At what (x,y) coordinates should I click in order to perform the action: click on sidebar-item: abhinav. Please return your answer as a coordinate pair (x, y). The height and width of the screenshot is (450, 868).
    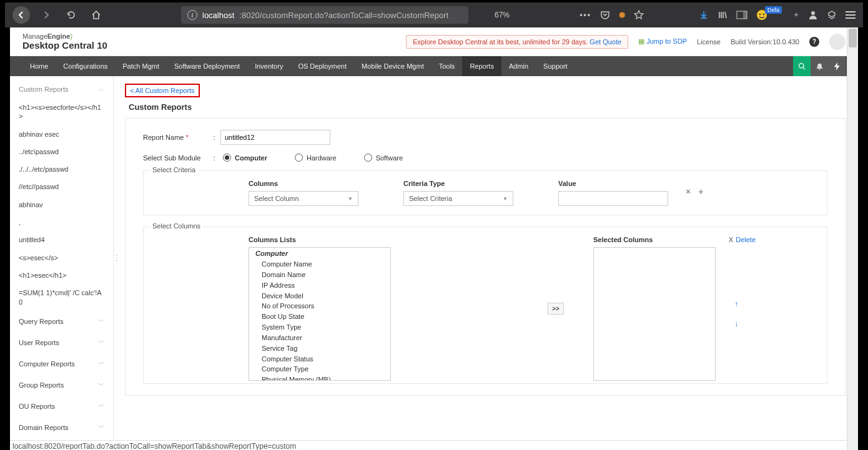
    Looking at the image, I should click on (61, 205).